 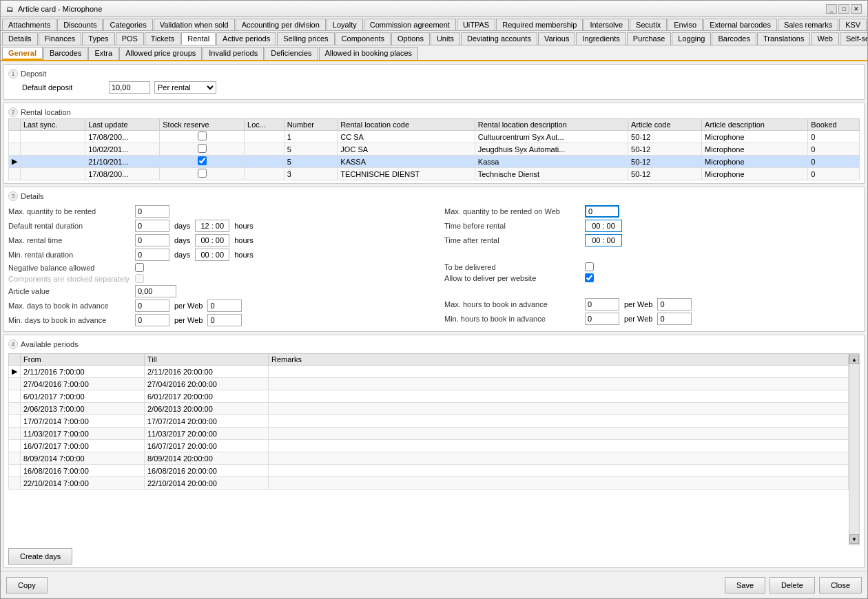 I want to click on min-rental-days-input, so click(x=152, y=255).